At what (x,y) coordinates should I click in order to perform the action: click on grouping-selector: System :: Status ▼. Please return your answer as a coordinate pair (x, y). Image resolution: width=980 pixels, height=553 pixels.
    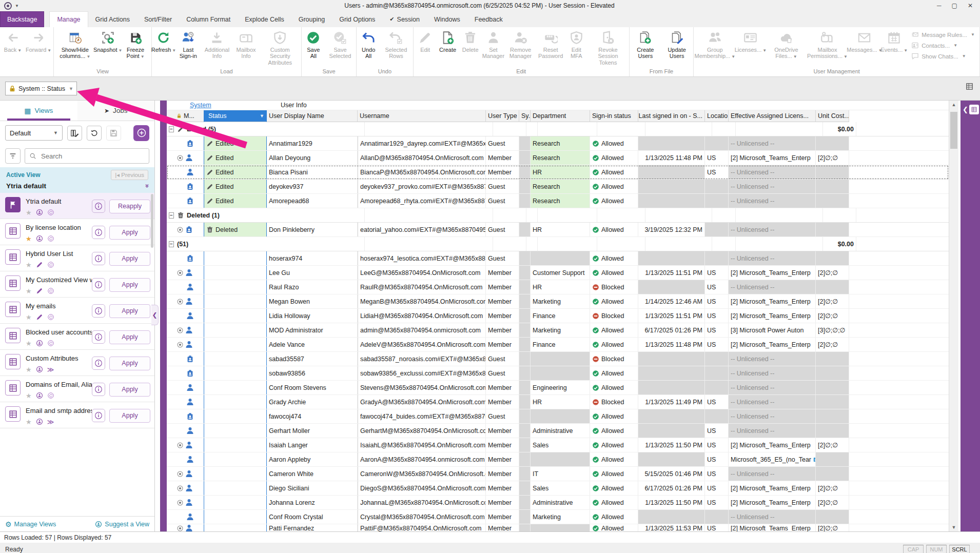
    Looking at the image, I should click on (41, 88).